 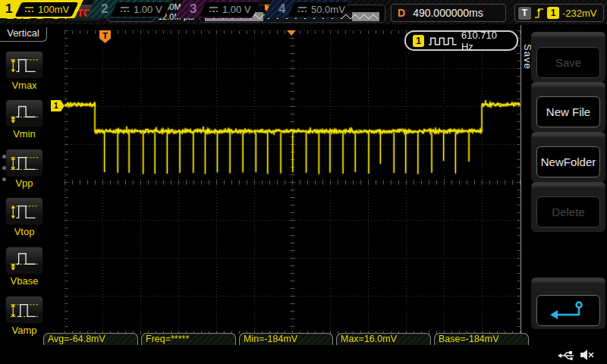 I want to click on channel-1-number: 1, so click(x=9, y=9).